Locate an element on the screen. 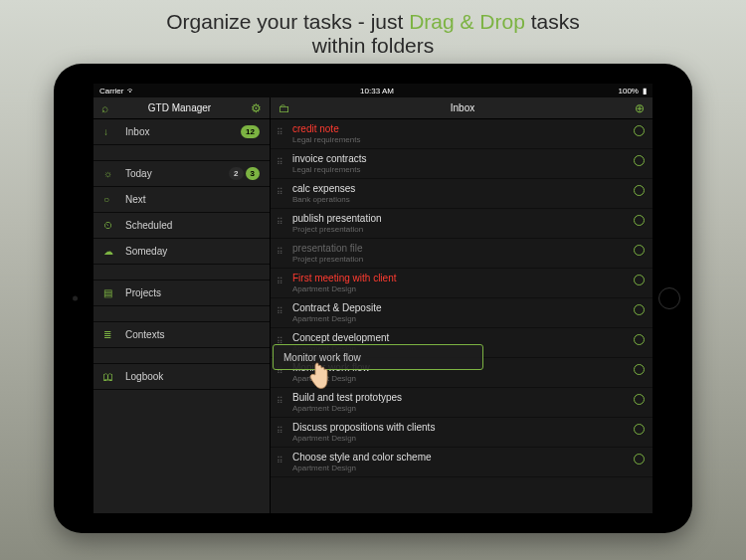 This screenshot has width=746, height=560. task-title: Contract & Deposite is located at coordinates (464, 308).